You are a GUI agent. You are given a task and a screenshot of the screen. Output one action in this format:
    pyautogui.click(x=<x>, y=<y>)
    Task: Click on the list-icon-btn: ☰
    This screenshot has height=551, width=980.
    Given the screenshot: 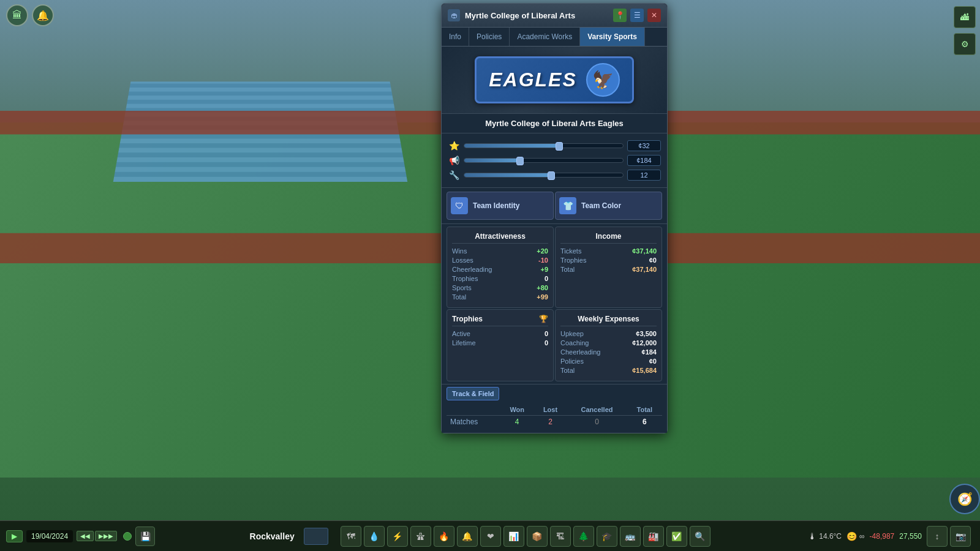 What is the action you would take?
    pyautogui.click(x=637, y=15)
    